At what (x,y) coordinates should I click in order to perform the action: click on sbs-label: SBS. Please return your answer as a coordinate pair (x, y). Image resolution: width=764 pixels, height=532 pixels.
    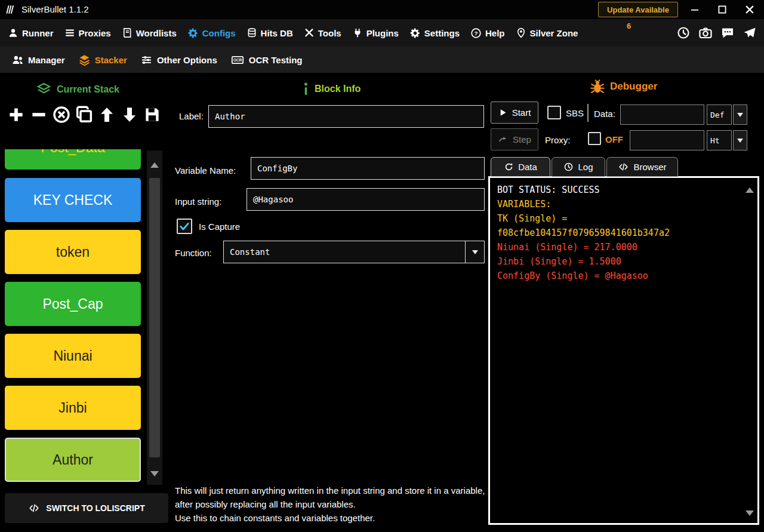
    Looking at the image, I should click on (575, 113).